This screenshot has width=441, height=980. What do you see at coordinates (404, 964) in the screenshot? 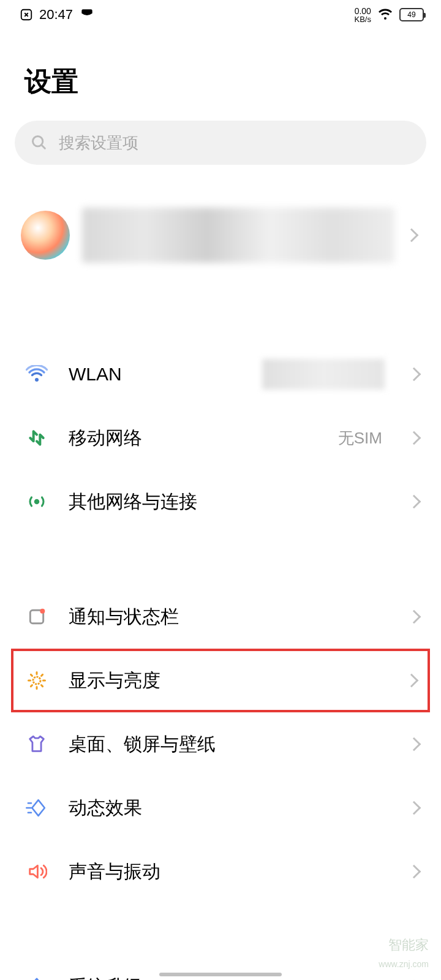
I see `watermark-url: www.znj.com` at bounding box center [404, 964].